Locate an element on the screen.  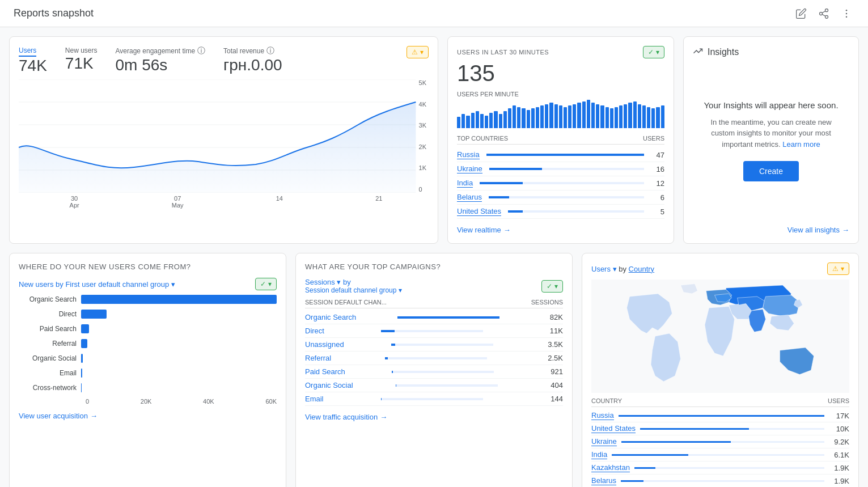
view-all-insights-link: View all insights → is located at coordinates (771, 230).